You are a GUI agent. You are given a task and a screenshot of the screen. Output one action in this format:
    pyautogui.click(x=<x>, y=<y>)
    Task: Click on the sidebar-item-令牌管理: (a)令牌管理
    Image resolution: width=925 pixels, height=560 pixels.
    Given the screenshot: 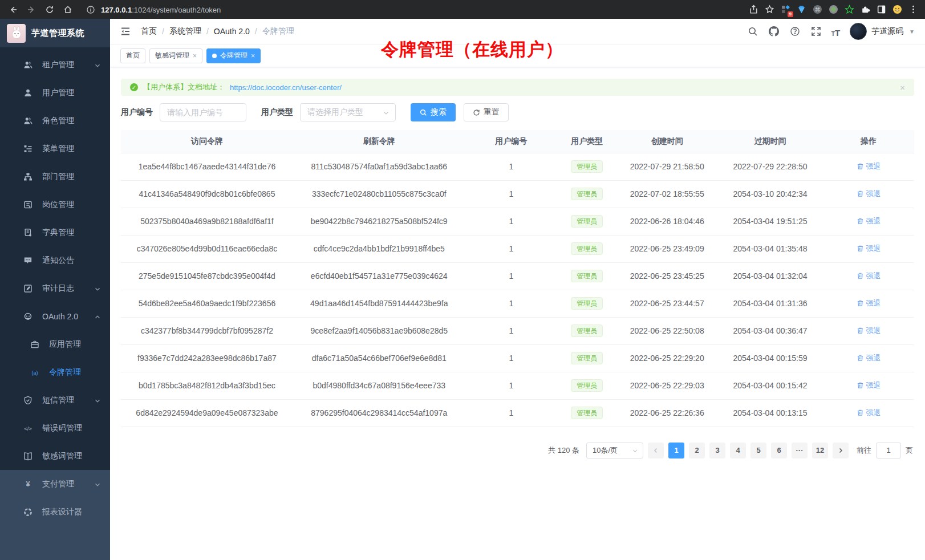 What is the action you would take?
    pyautogui.click(x=55, y=372)
    